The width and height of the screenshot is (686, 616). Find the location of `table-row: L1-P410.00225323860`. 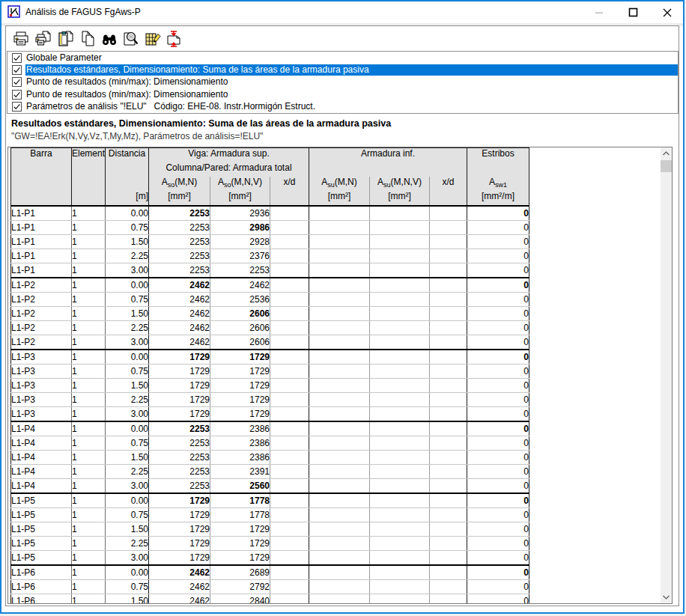

table-row: L1-P410.00225323860 is located at coordinates (270, 429).